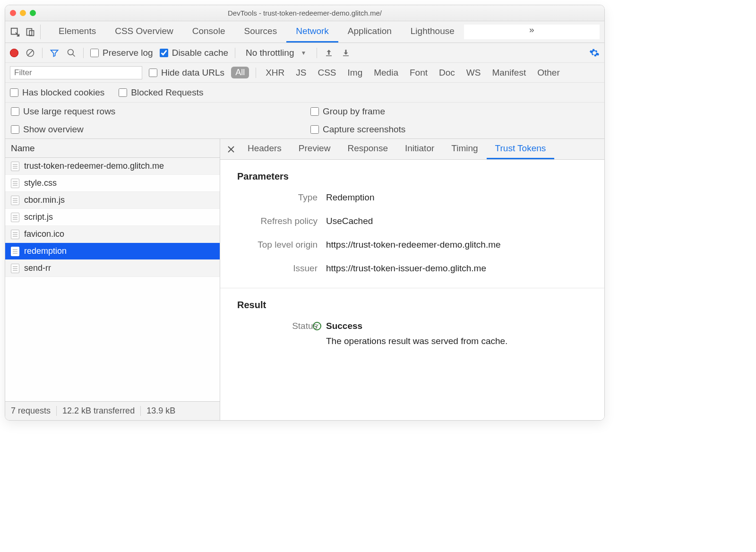  What do you see at coordinates (209, 32) in the screenshot?
I see `panel-tab-console: Console` at bounding box center [209, 32].